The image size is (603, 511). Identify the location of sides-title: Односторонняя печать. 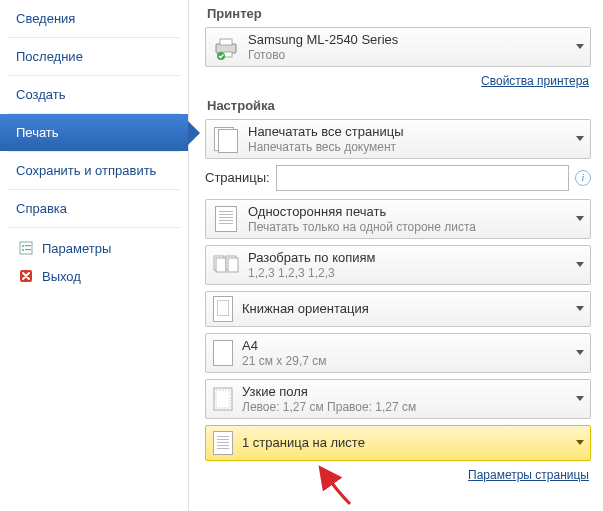
(362, 212).